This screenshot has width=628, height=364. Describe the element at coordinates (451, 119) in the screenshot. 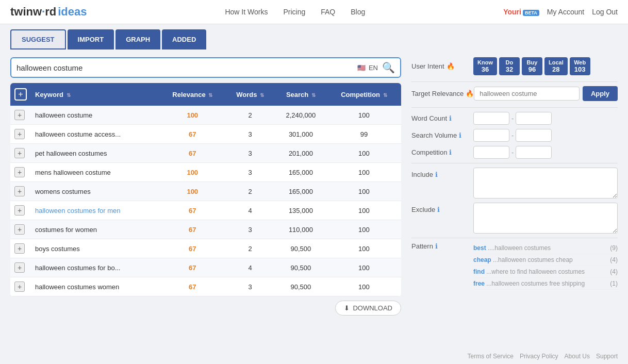

I see `word-count-info-icon: ℹ` at that location.